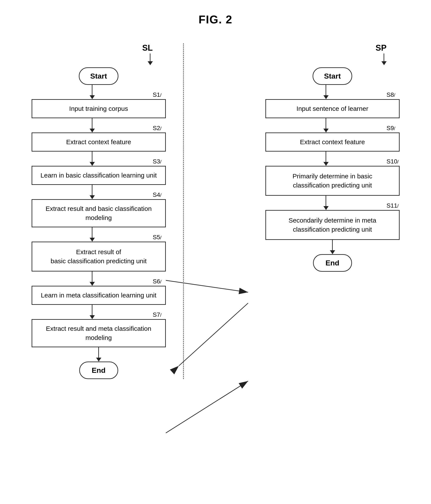 The height and width of the screenshot is (504, 431). Describe the element at coordinates (99, 295) in the screenshot. I see `step-s6-box: Learn in meta classification learning un…` at that location.